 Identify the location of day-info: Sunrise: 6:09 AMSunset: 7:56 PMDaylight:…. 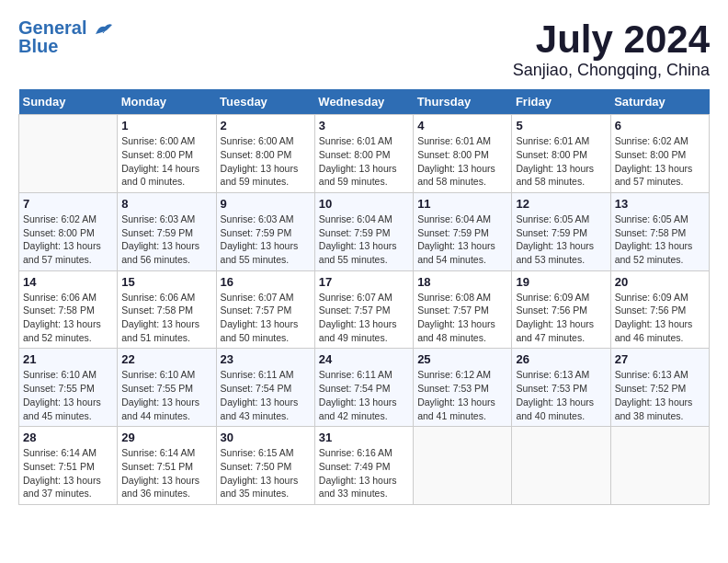
(660, 318).